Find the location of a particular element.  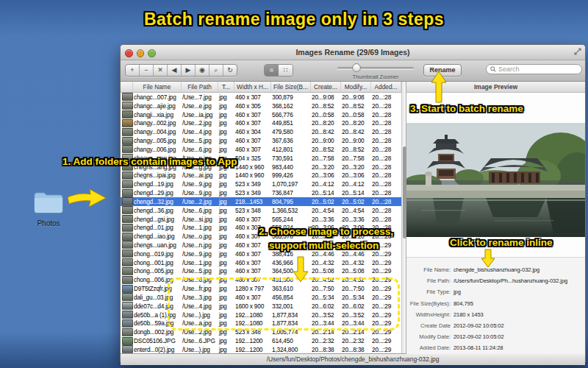

table-row: chong...006.jpg/Use...6.jpgjpg460 x 3074… is located at coordinates (261, 280).